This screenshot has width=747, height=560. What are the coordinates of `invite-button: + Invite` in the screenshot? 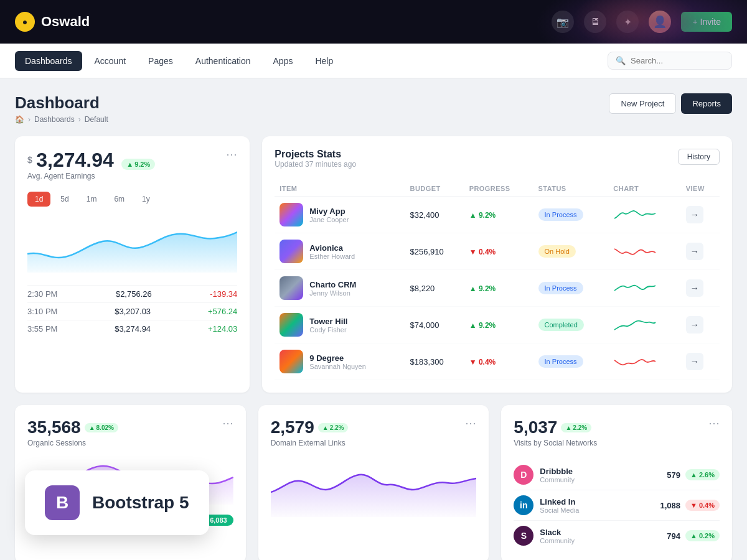 It's located at (707, 22).